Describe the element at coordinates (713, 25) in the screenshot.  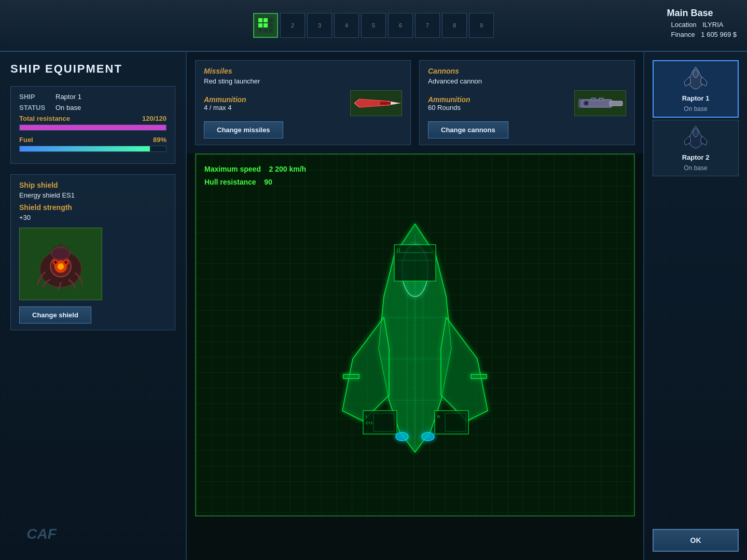
I see `location-value: ILYRIA` at that location.